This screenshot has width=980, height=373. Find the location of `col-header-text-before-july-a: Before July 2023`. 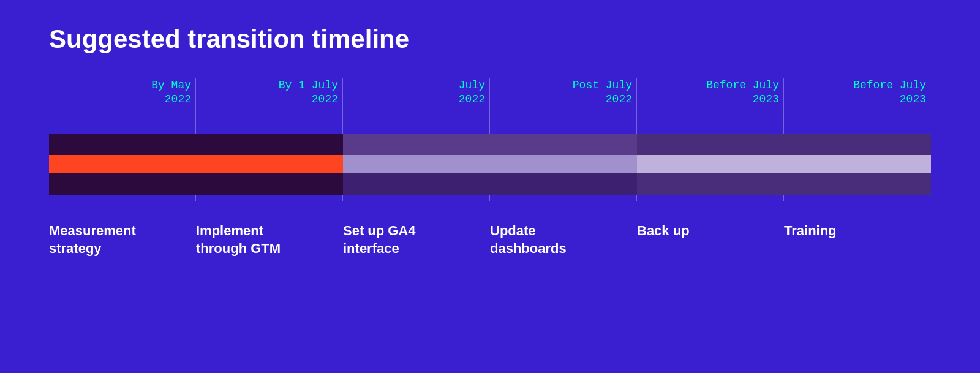

col-header-text-before-july-a: Before July 2023 is located at coordinates (742, 93).